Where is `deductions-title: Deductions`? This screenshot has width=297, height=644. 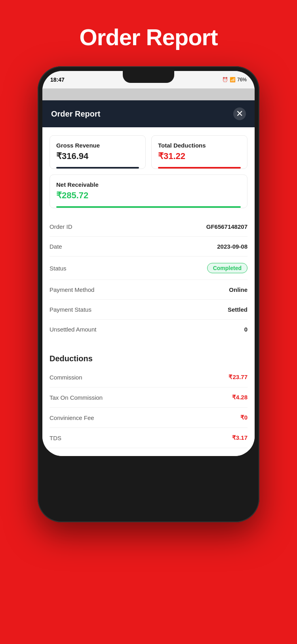
deductions-title: Deductions is located at coordinates (148, 357).